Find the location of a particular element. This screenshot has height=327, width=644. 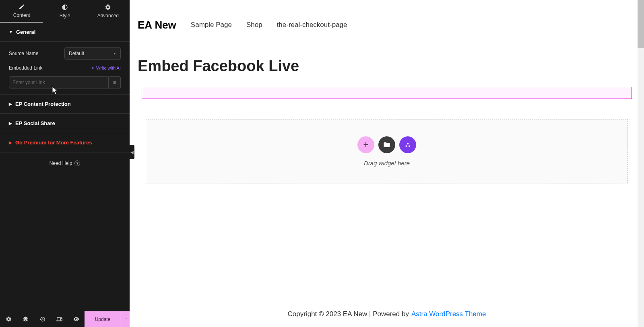

copyright-text: Copyright © 2023 EA New | Powered by is located at coordinates (349, 314).